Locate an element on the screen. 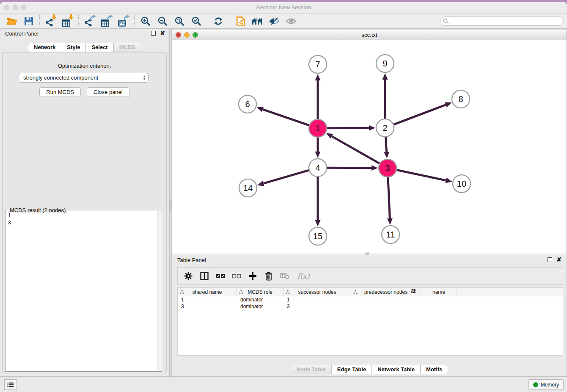 This screenshot has height=392, width=567. task-history-button is located at coordinates (11, 384).